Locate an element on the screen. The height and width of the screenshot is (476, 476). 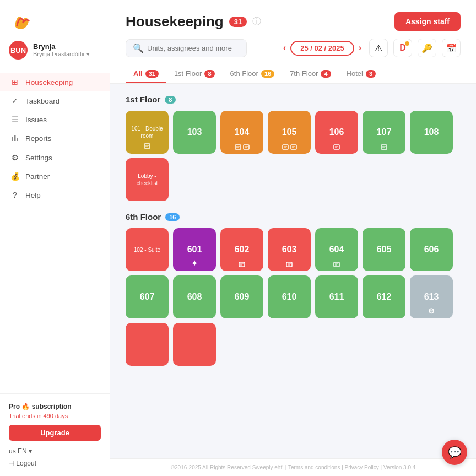
room-603-label: 603 is located at coordinates (290, 250).